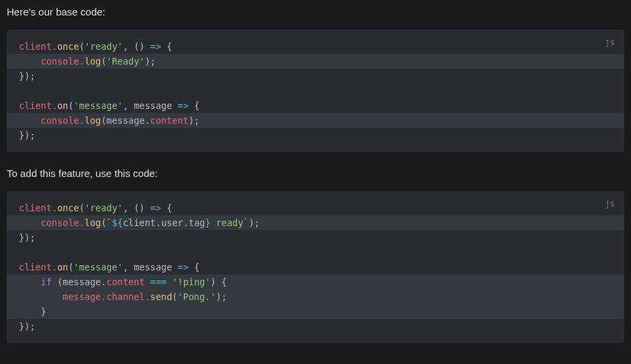 The width and height of the screenshot is (631, 364). I want to click on code-line-highlight: if (message.content === '!ping') {, so click(315, 282).